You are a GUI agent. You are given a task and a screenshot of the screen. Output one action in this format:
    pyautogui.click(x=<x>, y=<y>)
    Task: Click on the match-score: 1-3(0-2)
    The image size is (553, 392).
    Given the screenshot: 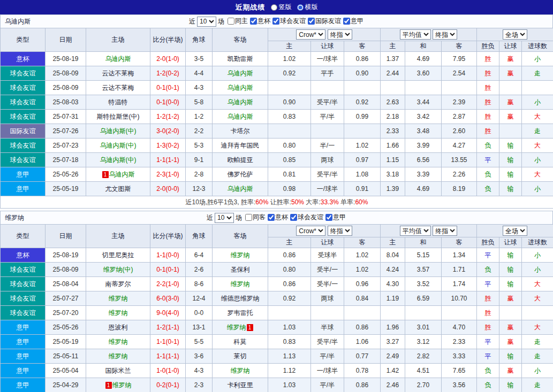 What is the action you would take?
    pyautogui.click(x=168, y=145)
    